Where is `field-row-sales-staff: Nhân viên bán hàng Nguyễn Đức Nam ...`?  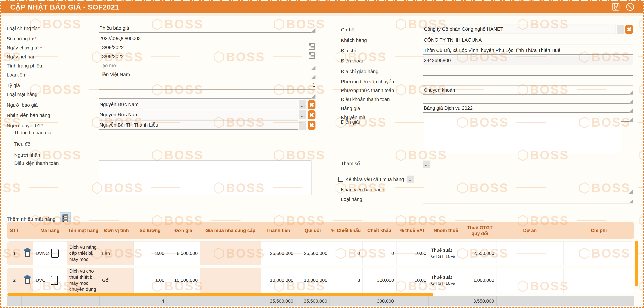 field-row-sales-staff: Nhân viên bán hàng Nguyễn Đức Nam ... is located at coordinates (161, 115).